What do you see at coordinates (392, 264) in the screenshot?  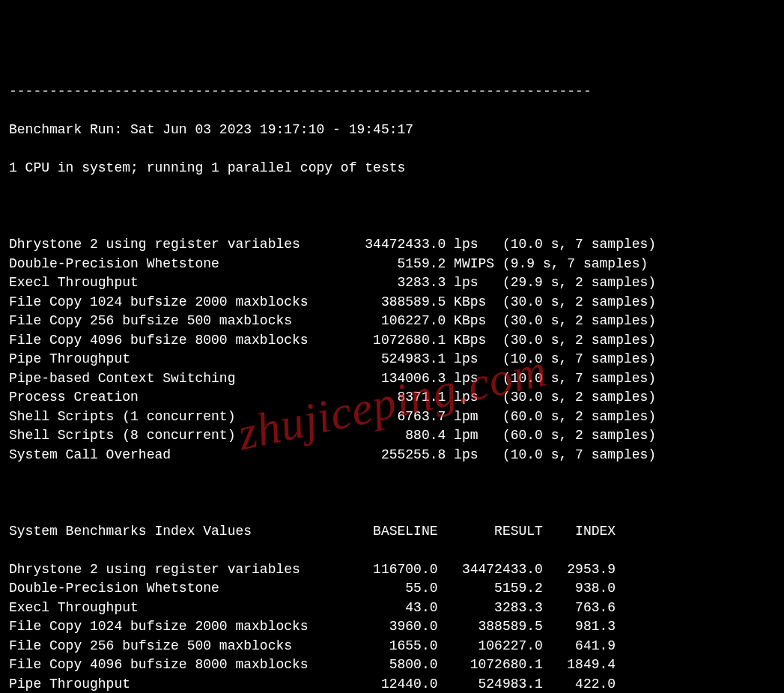 I see `test-row: Double-Precision Whetstone 5159.2 MWIPS …` at bounding box center [392, 264].